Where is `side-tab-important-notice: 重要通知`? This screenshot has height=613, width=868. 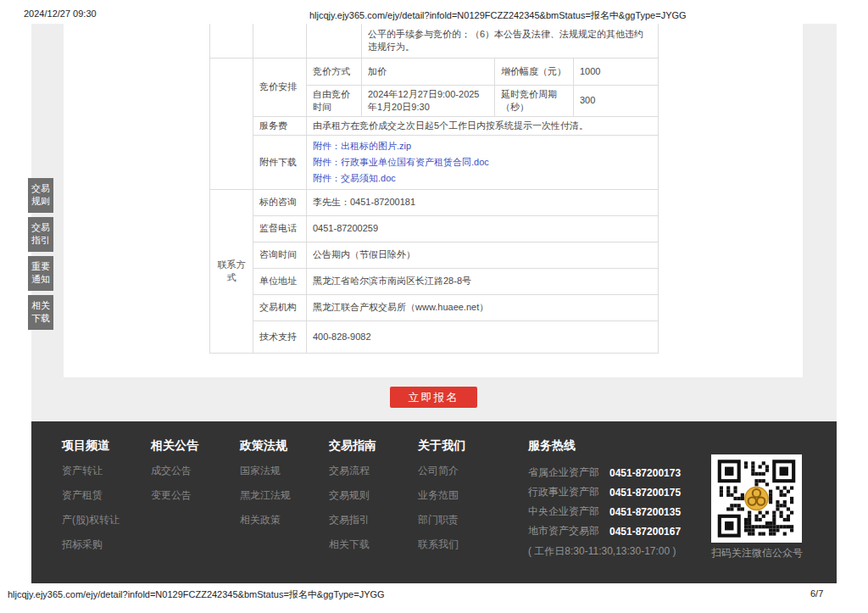
side-tab-important-notice: 重要通知 is located at coordinates (41, 273).